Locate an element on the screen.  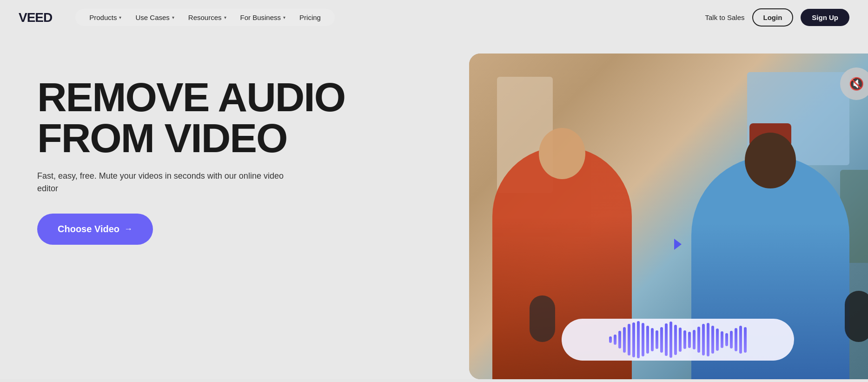
person-left-head is located at coordinates (562, 154).